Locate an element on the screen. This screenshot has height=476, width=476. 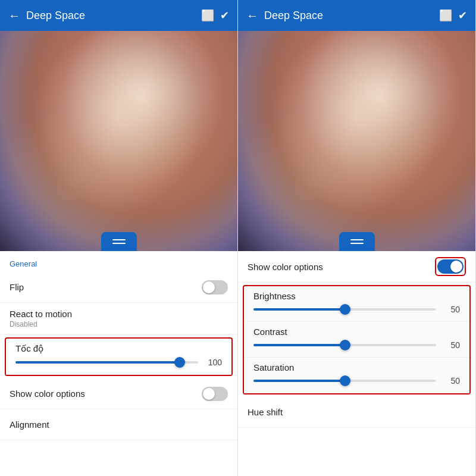
left-speed-track is located at coordinates (107, 362).